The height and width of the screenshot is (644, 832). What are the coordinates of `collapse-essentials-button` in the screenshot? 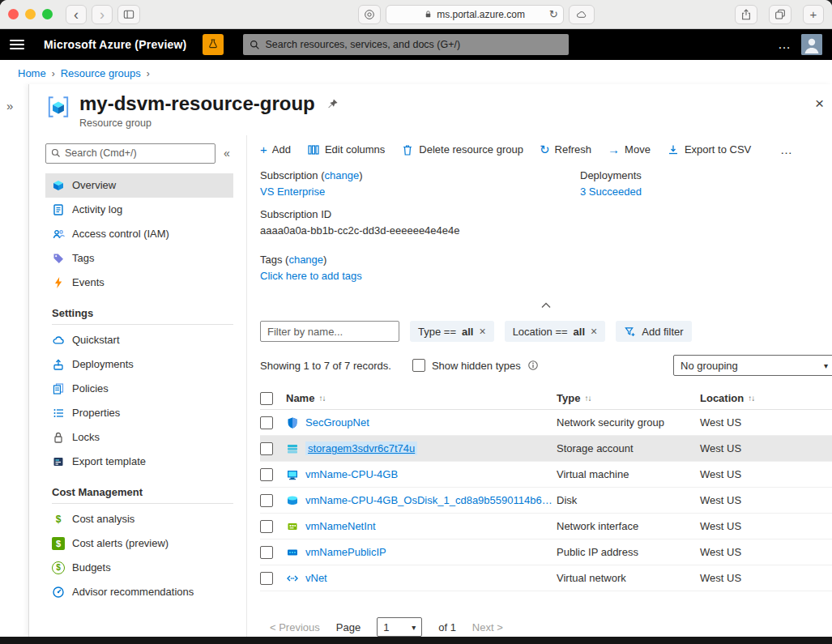 It's located at (546, 305).